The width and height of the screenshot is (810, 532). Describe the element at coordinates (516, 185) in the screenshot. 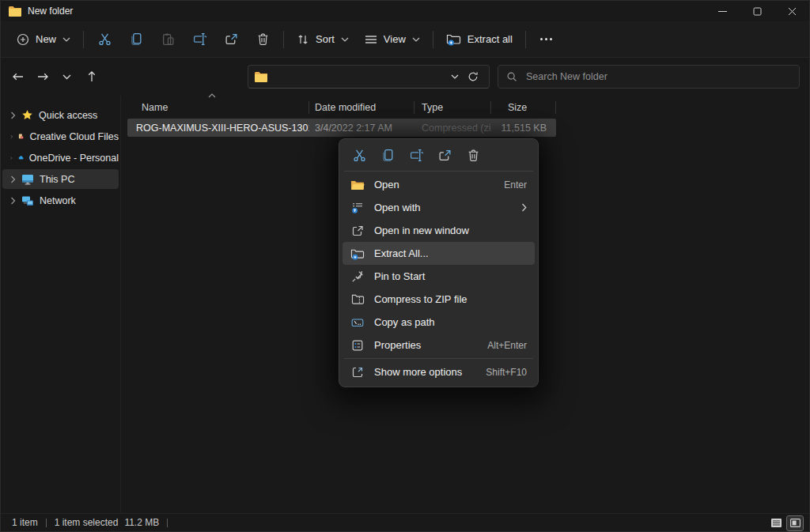

I see `shortcut-hint: Enter` at that location.